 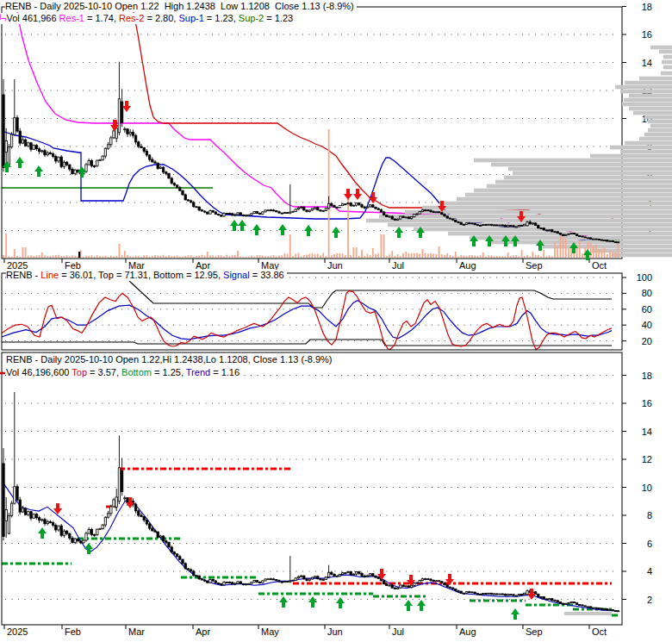 What do you see at coordinates (650, 600) in the screenshot?
I see `axis-label: 2` at bounding box center [650, 600].